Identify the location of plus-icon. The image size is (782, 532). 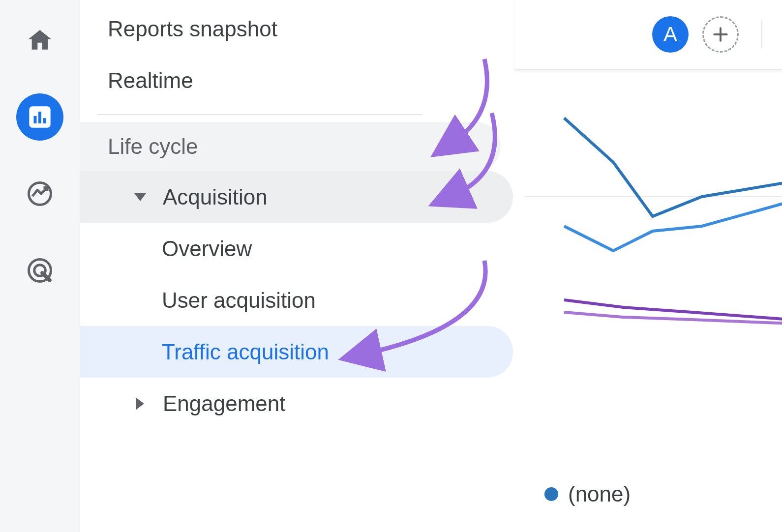
(721, 34).